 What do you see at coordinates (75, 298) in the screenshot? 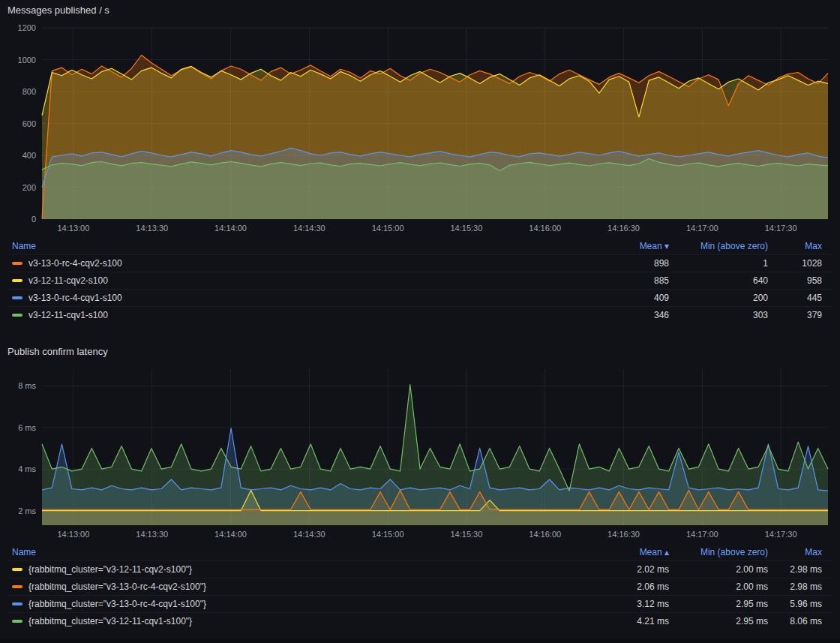
I see `legend-series-name: v3-13-0-rc-4-cqv1-s100` at bounding box center [75, 298].